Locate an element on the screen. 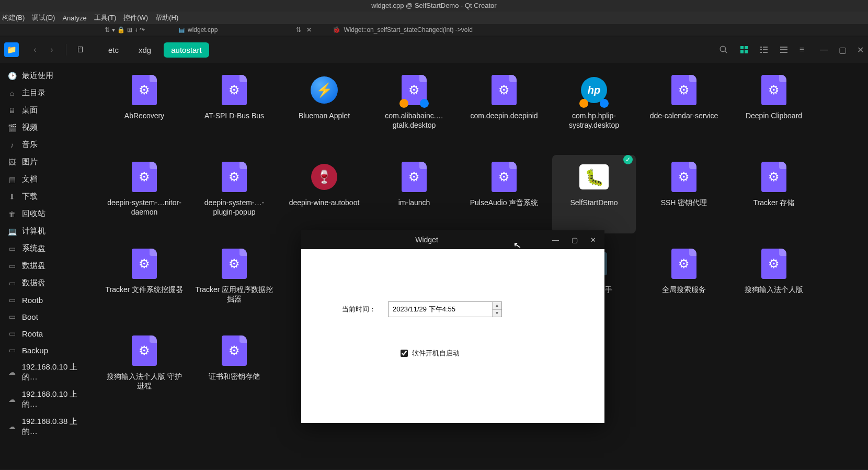 The image size is (868, 470). filter-icon: ▾ is located at coordinates (113, 30).